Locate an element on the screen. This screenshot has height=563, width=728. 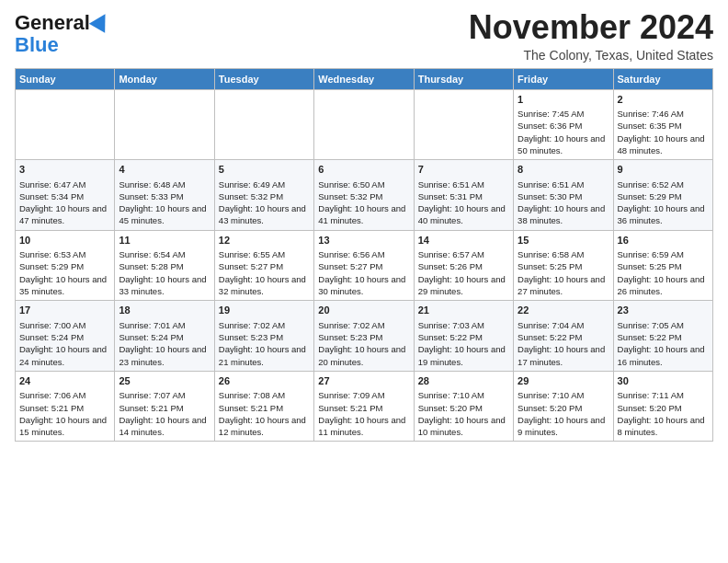
day-info-line: Daylight: 10 hours and 32 minutes. is located at coordinates (265, 285).